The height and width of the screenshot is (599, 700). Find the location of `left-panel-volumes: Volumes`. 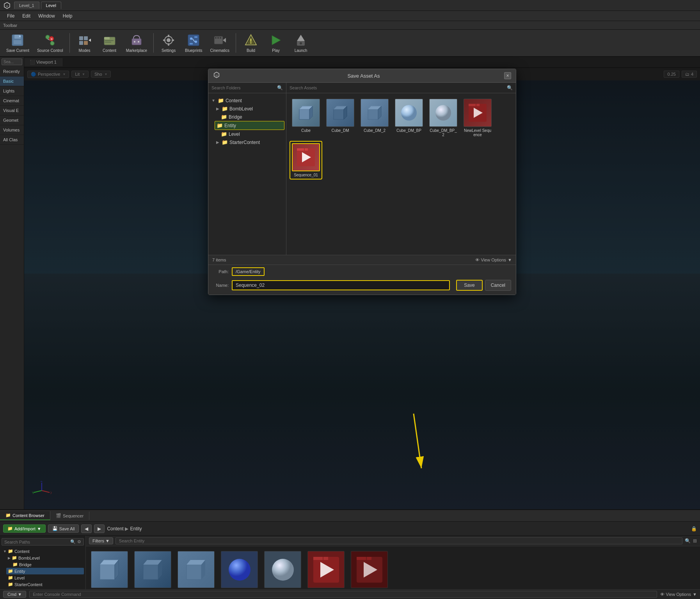

left-panel-volumes: Volumes is located at coordinates (12, 130).